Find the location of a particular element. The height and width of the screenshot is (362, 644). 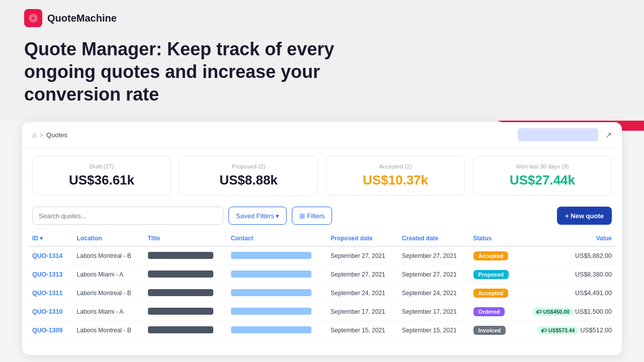

hero-section: Quote Manager: Keep track of every ongoi… is located at coordinates (195, 71).